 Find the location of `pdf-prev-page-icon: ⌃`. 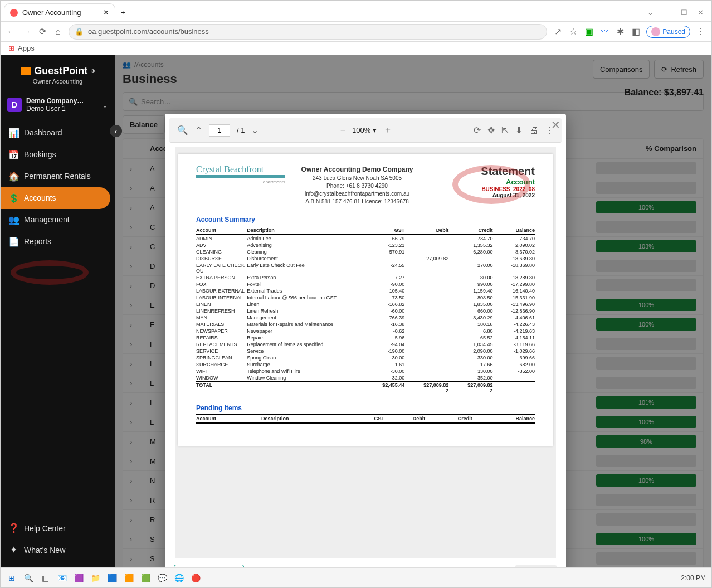

pdf-prev-page-icon: ⌃ is located at coordinates (198, 130).